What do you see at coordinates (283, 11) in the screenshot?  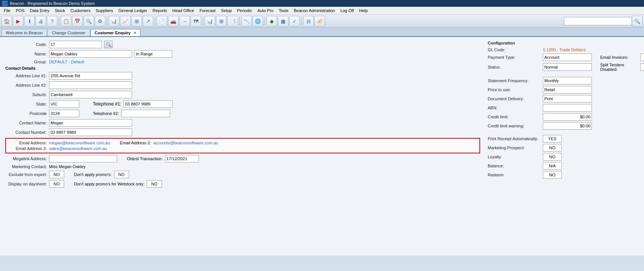 I see `menu-tools: Tools` at bounding box center [283, 11].